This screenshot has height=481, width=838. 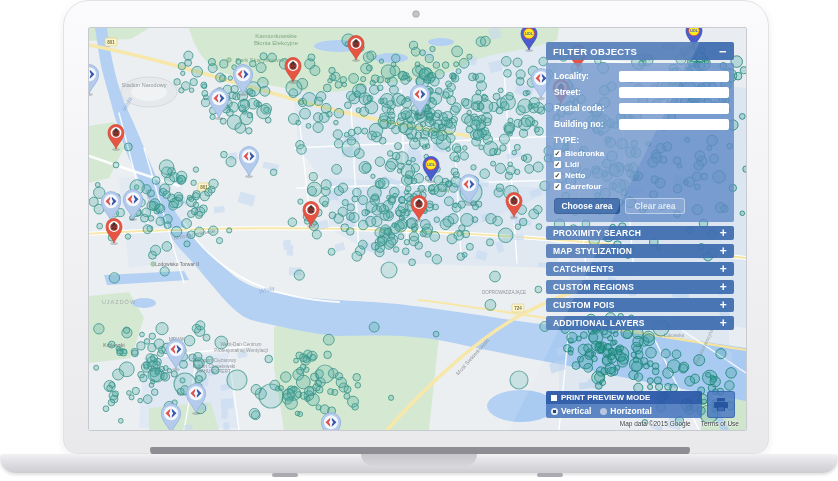 I want to click on section-label: CUSTOM POIS, so click(x=584, y=305).